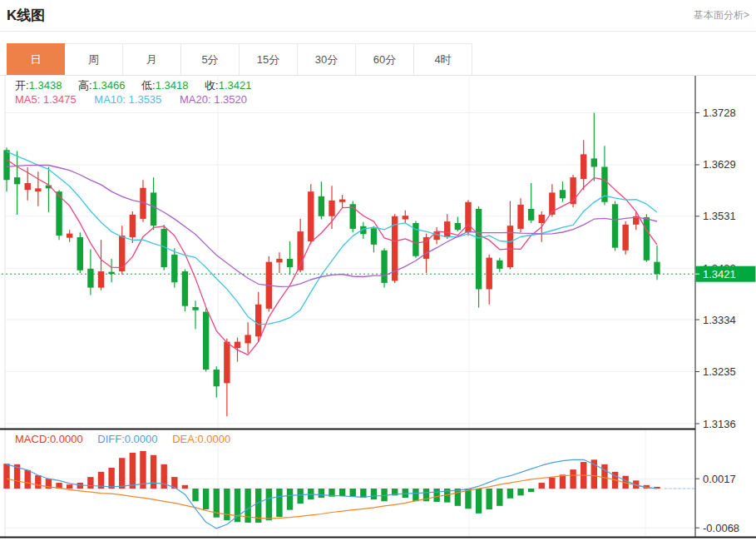 This screenshot has width=756, height=541. What do you see at coordinates (185, 439) in the screenshot?
I see `dea-label: DEA:` at bounding box center [185, 439].